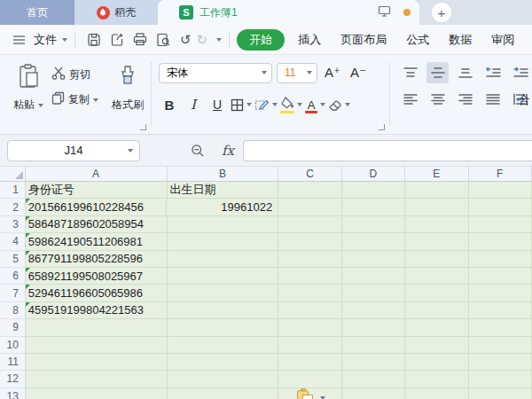  Describe the element at coordinates (436, 310) in the screenshot. I see `cell-E8` at that location.